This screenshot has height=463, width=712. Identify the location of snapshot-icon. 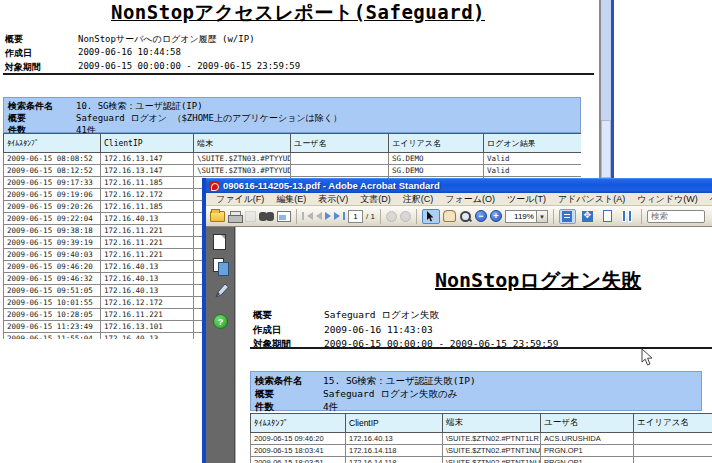
(284, 216).